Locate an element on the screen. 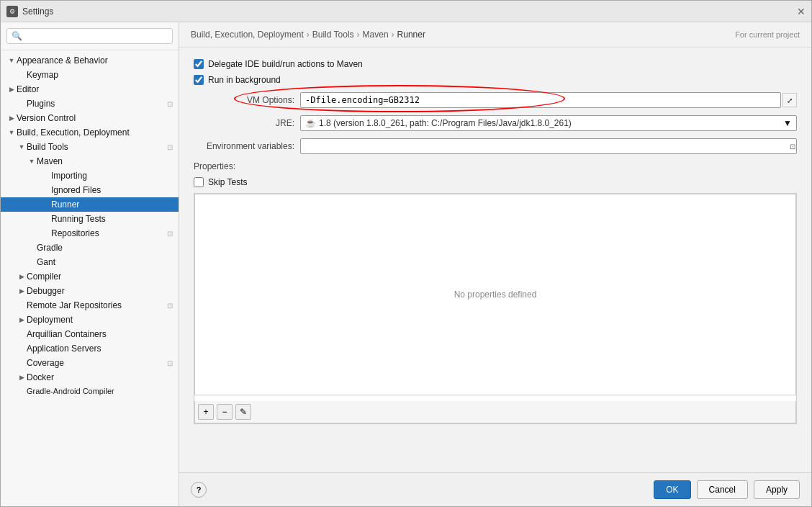  sidebar-item-label: Ignored Files is located at coordinates (112, 190).